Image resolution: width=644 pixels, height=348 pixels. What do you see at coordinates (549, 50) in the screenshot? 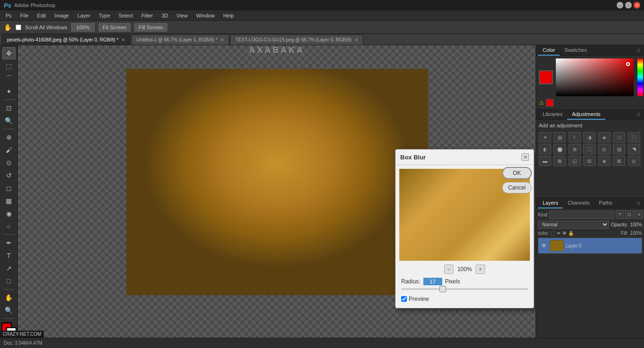
I see `tab-color: Color` at bounding box center [549, 50].